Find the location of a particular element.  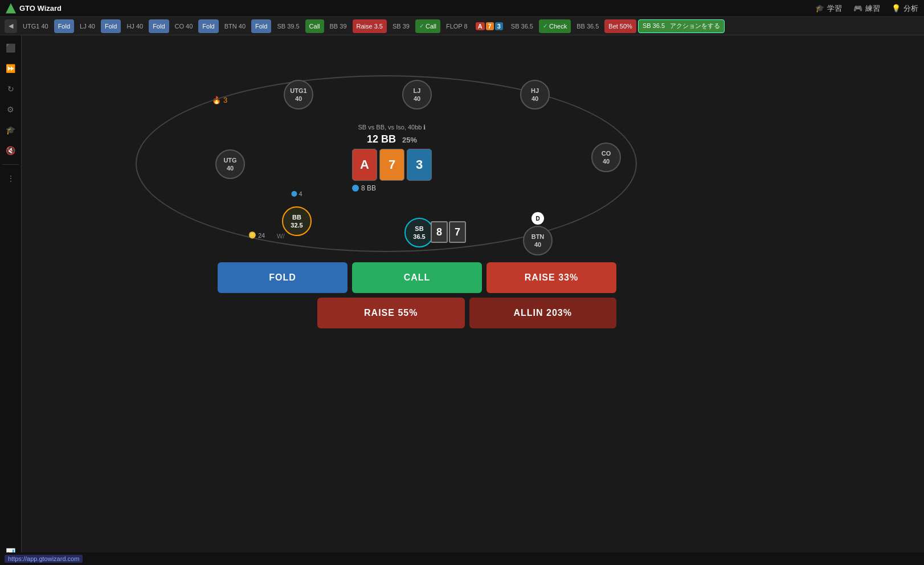

bc-sb2-call: ✓Call is located at coordinates (428, 26).